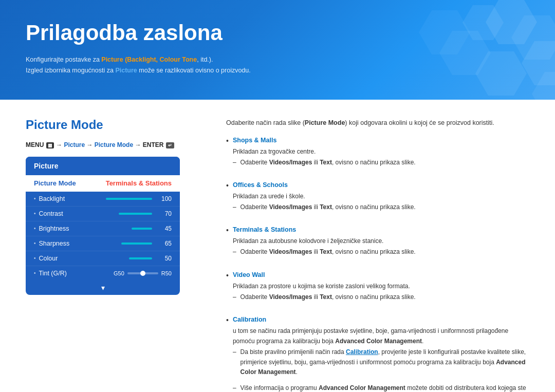 This screenshot has width=555, height=392. What do you see at coordinates (378, 353) in the screenshot?
I see `list-item: • Calibration u tom se načinu rada primj…` at bounding box center [378, 353].